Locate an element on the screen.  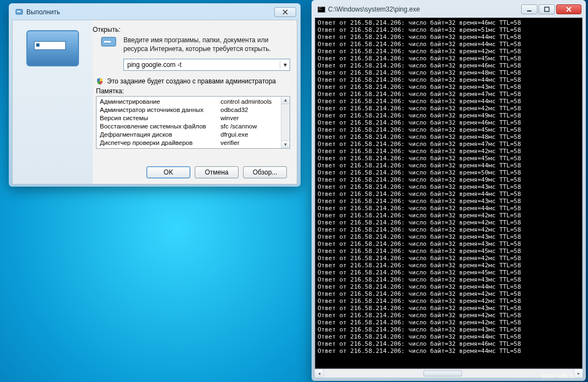
shield-icon is located at coordinates (100, 81).